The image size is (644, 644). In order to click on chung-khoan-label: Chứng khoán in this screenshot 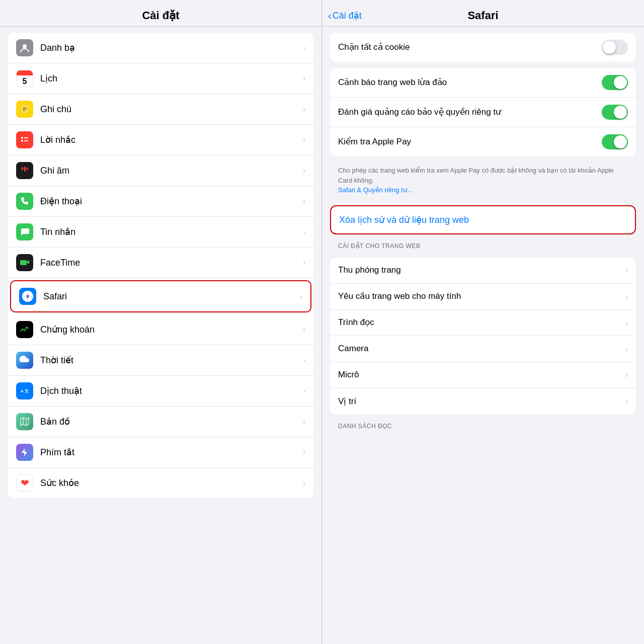, I will do `click(172, 330)`.